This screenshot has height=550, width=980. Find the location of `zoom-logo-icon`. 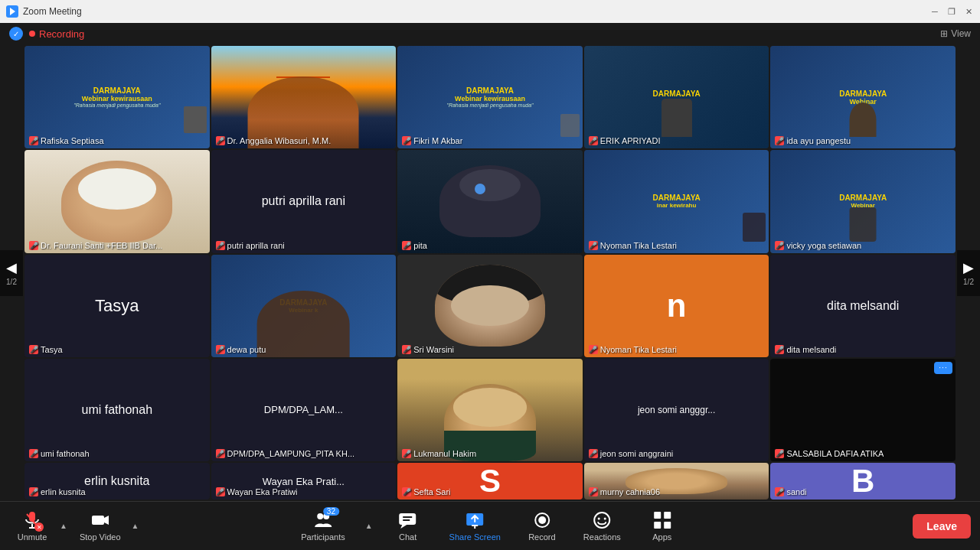

zoom-logo-icon is located at coordinates (12, 11).